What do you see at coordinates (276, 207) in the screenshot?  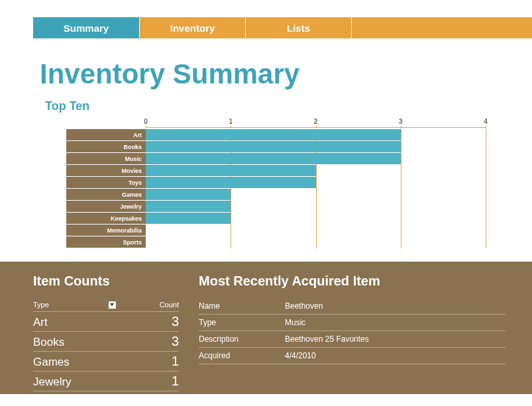 I see `chart-row: Jewelry` at bounding box center [276, 207].